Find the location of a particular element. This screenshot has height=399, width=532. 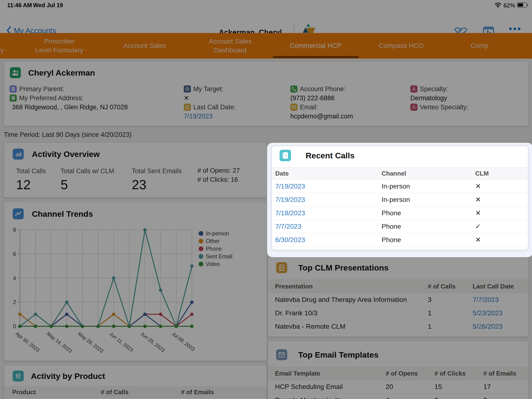

svg-text: Jun 25, 2023 is located at coordinates (153, 342).